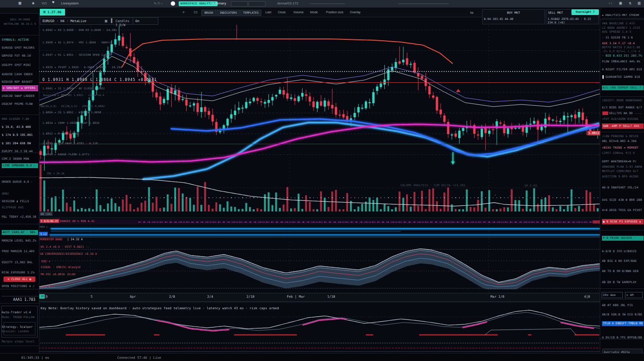 This screenshot has height=361, width=644. Describe the element at coordinates (623, 15) in the screenshot. I see `list-item: ◈ ANALYTICS-MKT STREAM` at that location.